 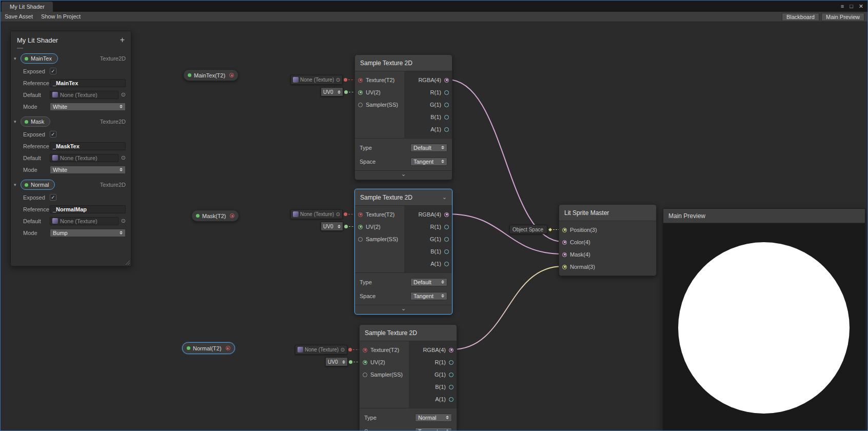 I want to click on chevron-down-icon: ⌄, so click(x=444, y=197).